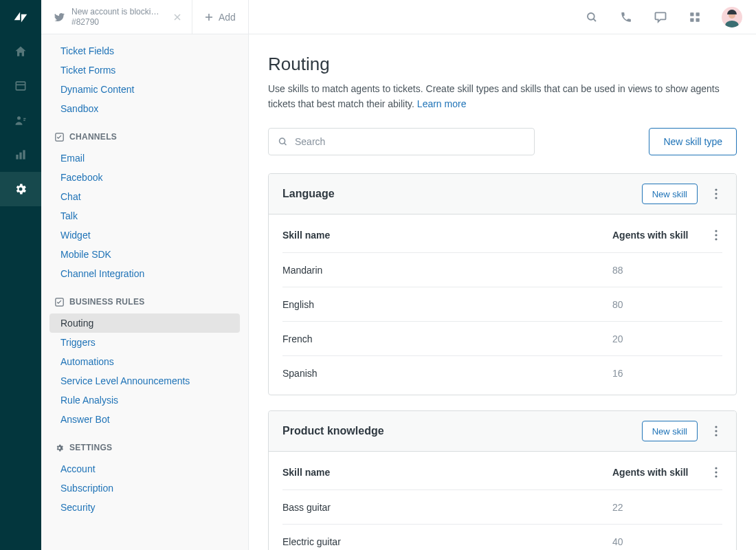  What do you see at coordinates (502, 194) in the screenshot?
I see `skill-group-header: LanguageNew skill` at bounding box center [502, 194].